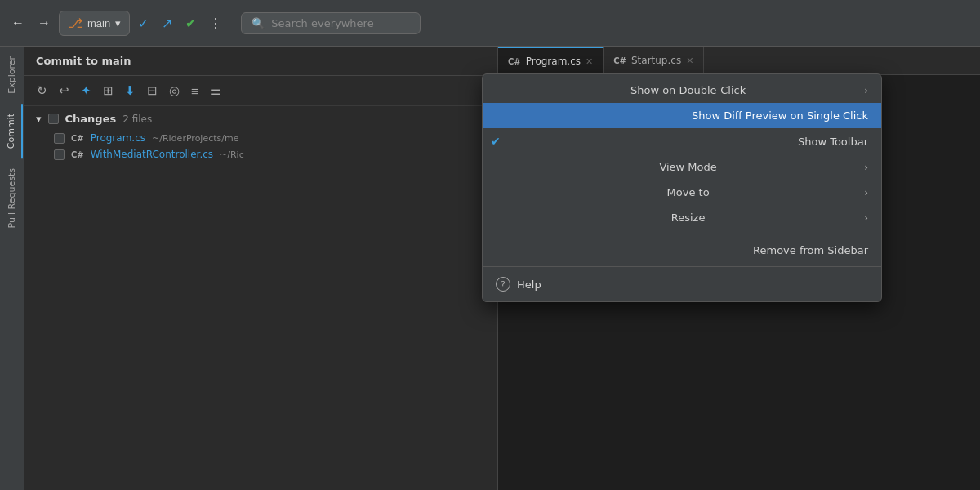 This screenshot has height=490, width=980. What do you see at coordinates (54, 119) in the screenshot?
I see `changes-checkbox` at bounding box center [54, 119].